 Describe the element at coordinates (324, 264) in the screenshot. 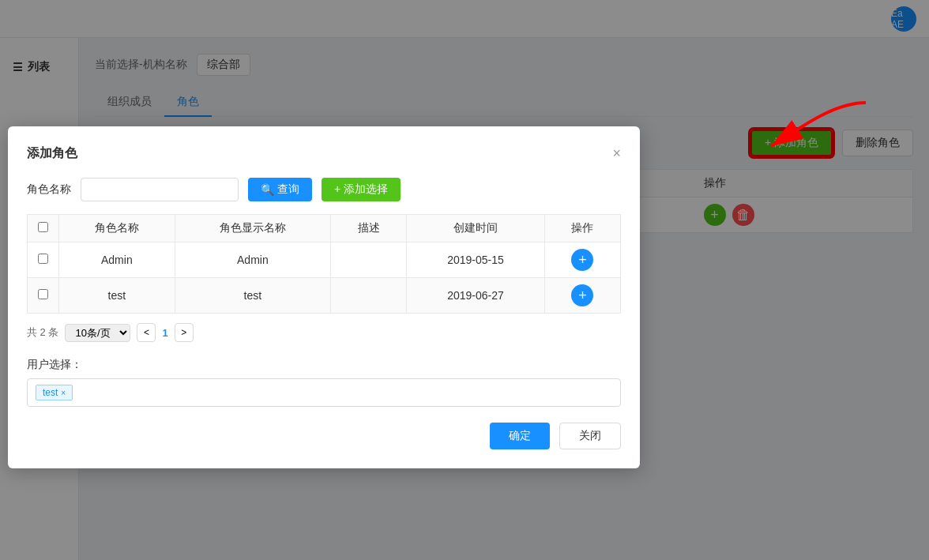

I see `role-table: 角色名称 角色显示名称 描述 创建时间 操作 Admin Admin 2019-…` at that location.